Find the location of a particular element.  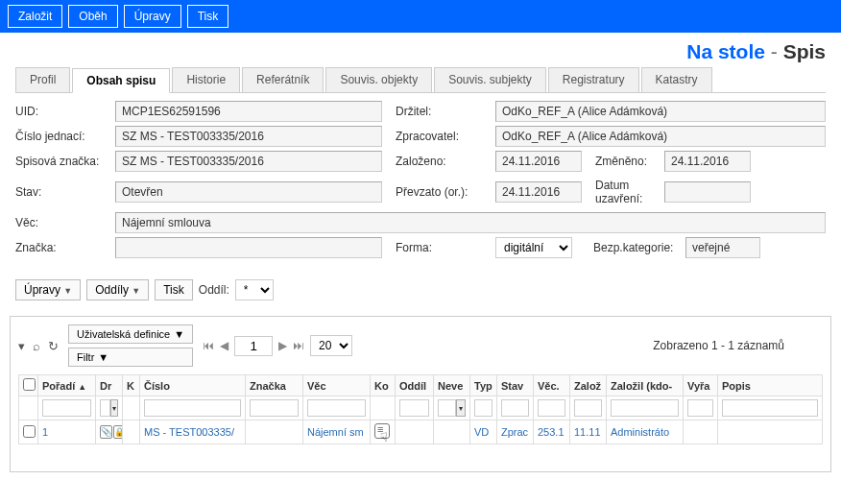

comment-icon is located at coordinates (382, 431).